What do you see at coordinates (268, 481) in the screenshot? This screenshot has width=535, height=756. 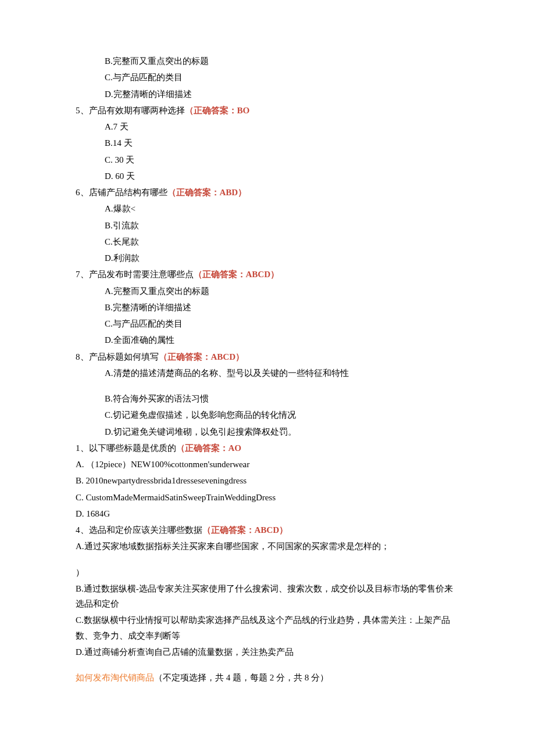 I see `q1-option-b: B. 2010newpartydressbrida1dressesevening…` at bounding box center [268, 481].